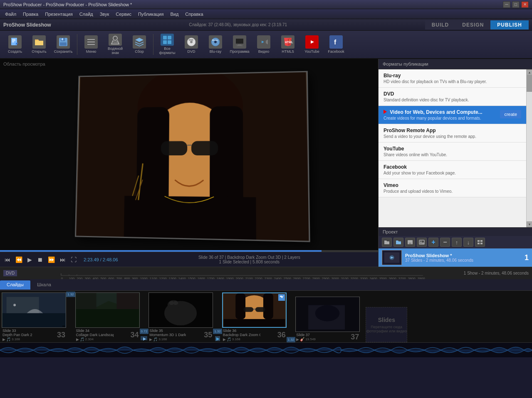 Image resolution: width=532 pixels, height=398 pixels. Describe the element at coordinates (453, 188) in the screenshot. I see `format-vimeo: Vimeo Produce and upload videos to Vimeo…` at that location.